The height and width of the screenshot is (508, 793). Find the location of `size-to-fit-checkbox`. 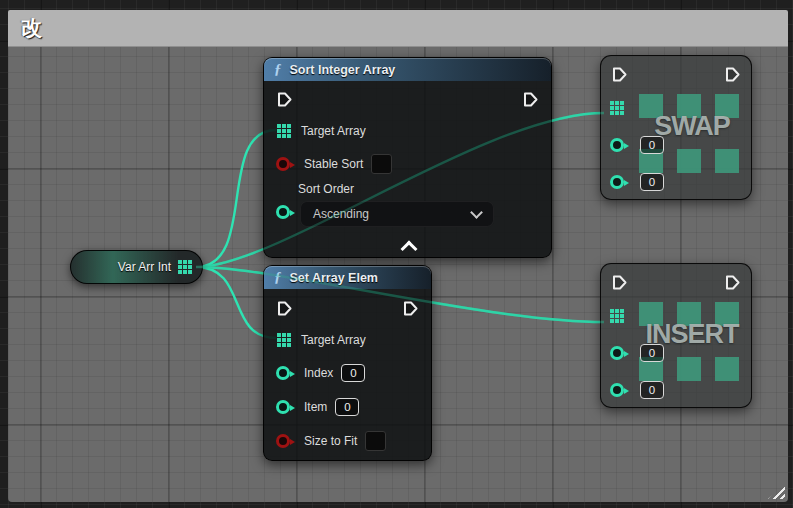

size-to-fit-checkbox is located at coordinates (376, 441).